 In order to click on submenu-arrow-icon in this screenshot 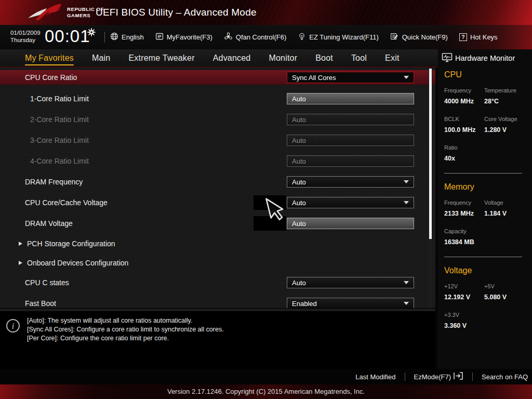, I will do `click(21, 263)`.